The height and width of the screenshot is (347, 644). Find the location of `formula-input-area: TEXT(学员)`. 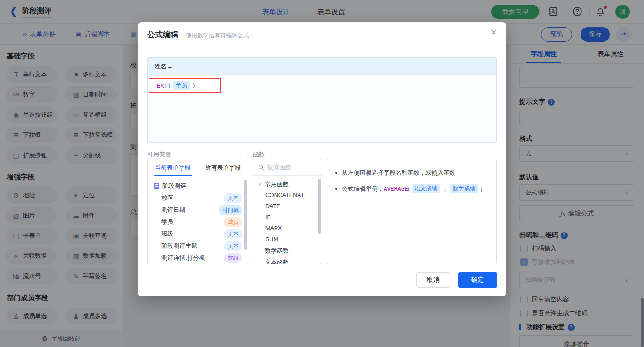

formula-input-area: TEXT(学员) is located at coordinates (322, 109).